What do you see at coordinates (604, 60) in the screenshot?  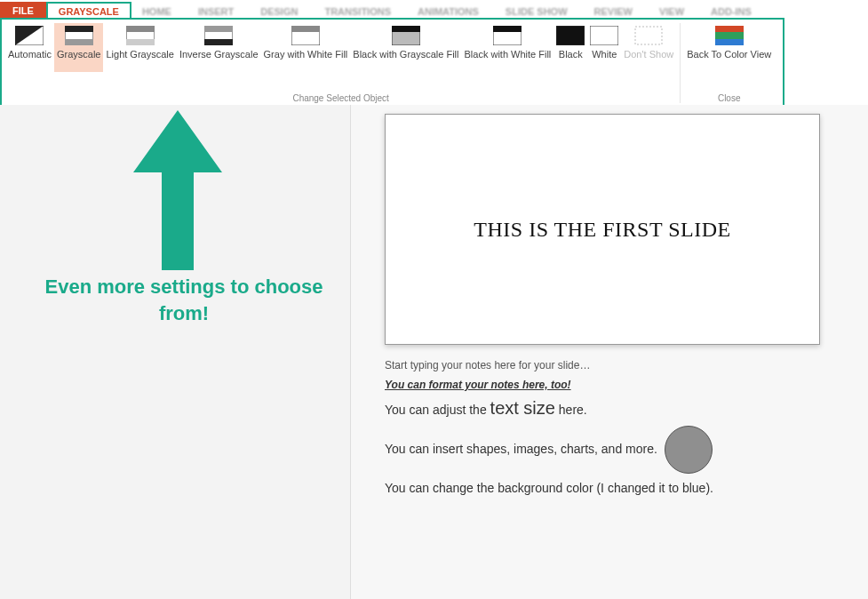 I see `label-white: White` at bounding box center [604, 60].